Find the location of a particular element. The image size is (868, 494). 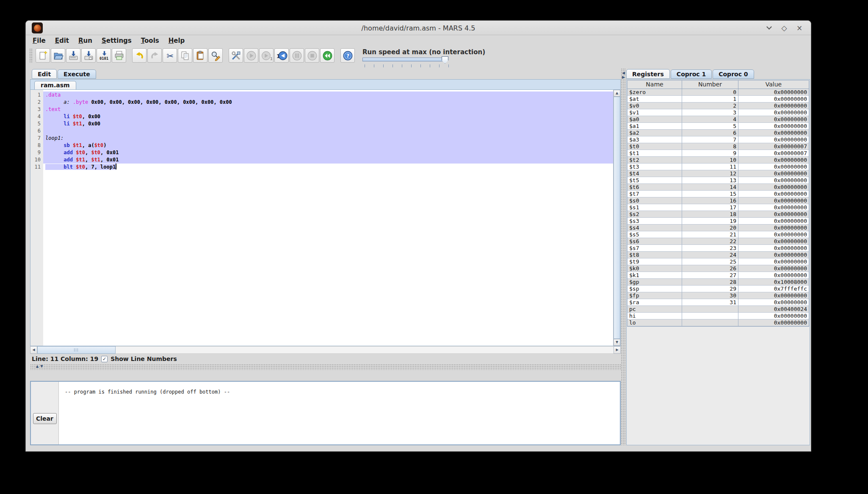

register-row-s0: $s0160x00000000 is located at coordinates (718, 201).